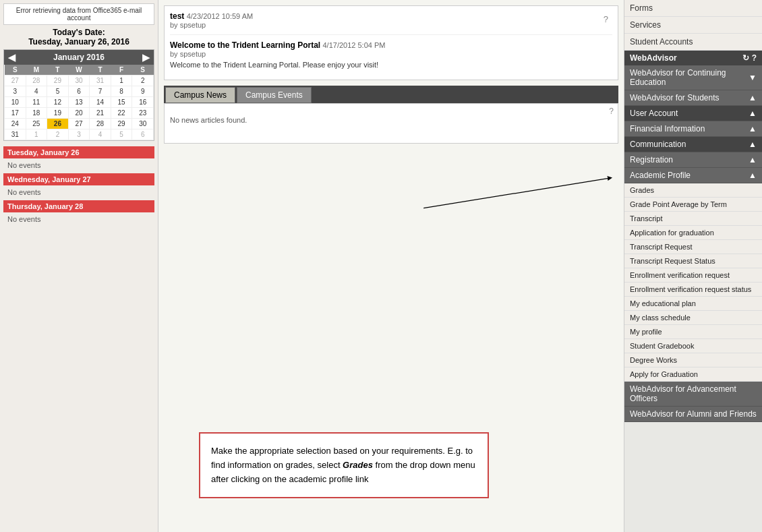  Describe the element at coordinates (693, 78) in the screenshot. I see `wa-category-webadvisor-for-continuing-educ: WebAdvisor for Continuing Education▼` at that location.